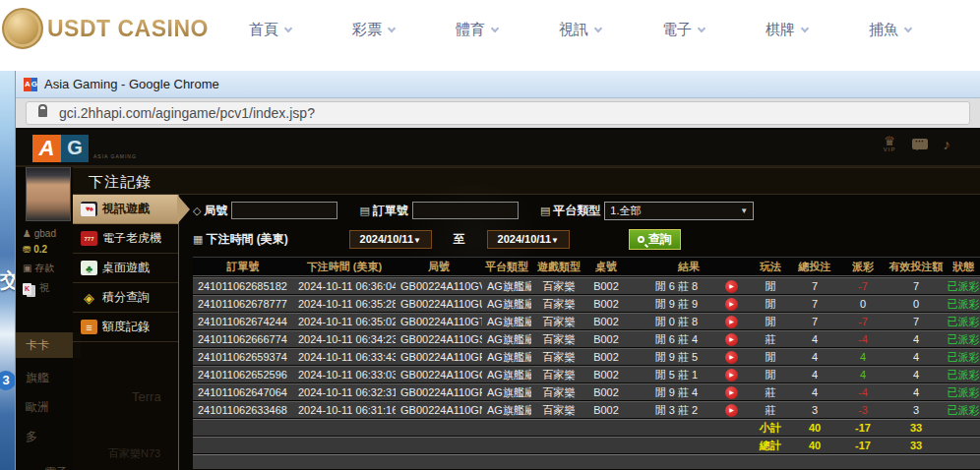  Describe the element at coordinates (498, 85) in the screenshot. I see `window-titlebar: AG Asia Gaming - Google Chrome` at that location.